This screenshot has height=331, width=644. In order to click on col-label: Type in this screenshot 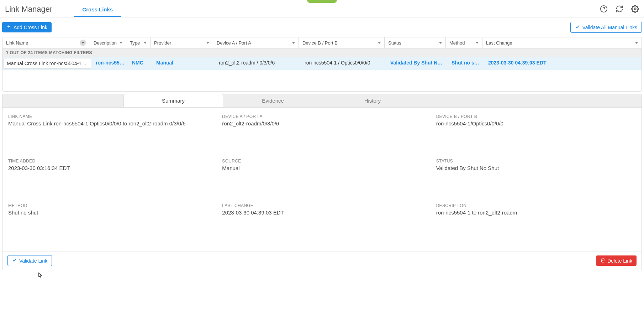, I will do `click(135, 43)`.